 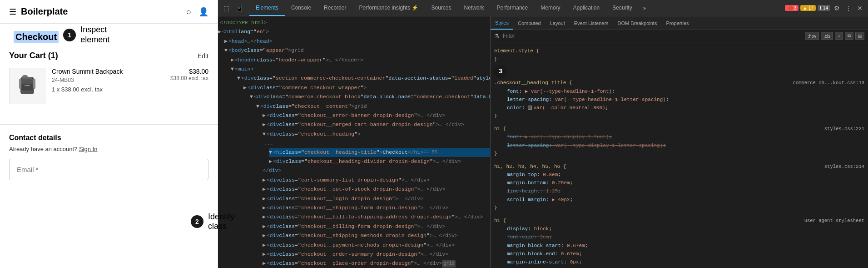 I want to click on css-rule-headings: h1, h2, h3, h4, h5, h6 { styles.css:214 …, so click(x=680, y=186).